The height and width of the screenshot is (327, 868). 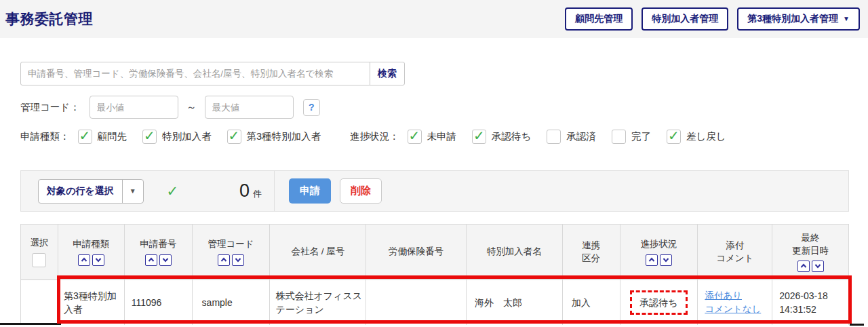 I want to click on search-button: 検索, so click(x=387, y=73).